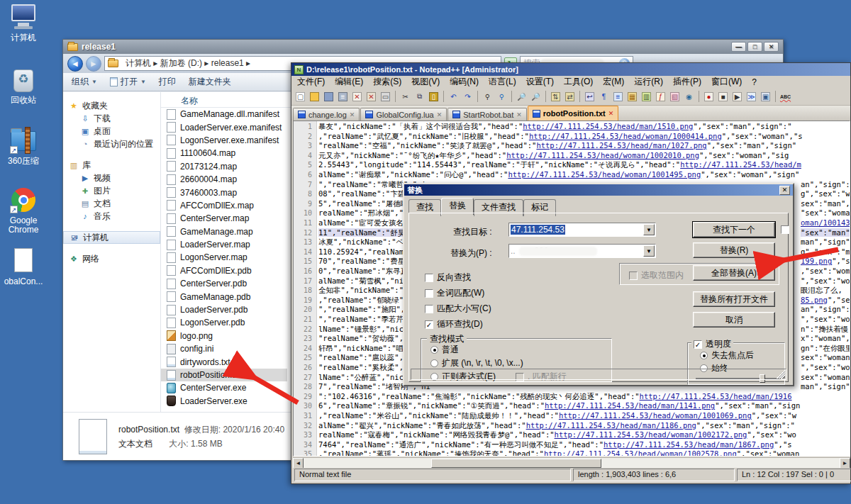 The image size is (851, 504). What do you see at coordinates (633, 96) in the screenshot?
I see `user-dialog-icon: ▦` at bounding box center [633, 96].